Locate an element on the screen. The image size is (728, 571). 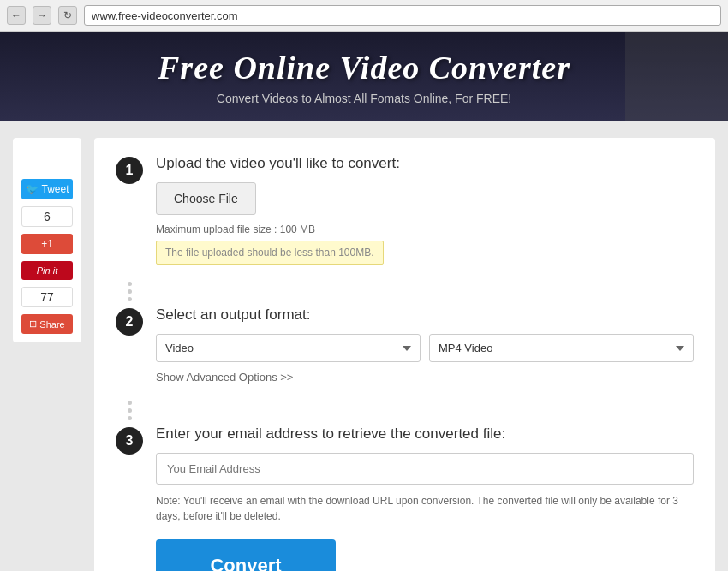
forward-button: → is located at coordinates (42, 15).